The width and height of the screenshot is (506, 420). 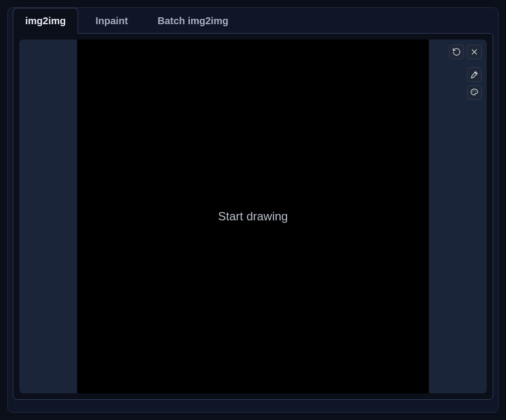 I want to click on close-button, so click(x=474, y=52).